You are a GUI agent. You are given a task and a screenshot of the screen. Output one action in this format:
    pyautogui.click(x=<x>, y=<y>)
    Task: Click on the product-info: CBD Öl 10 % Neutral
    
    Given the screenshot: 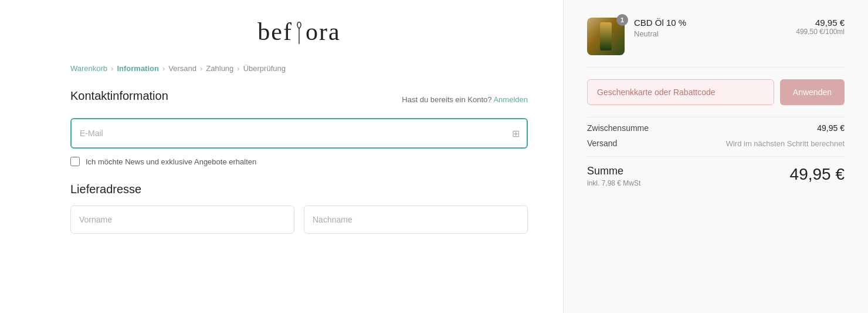 What is the action you would take?
    pyautogui.click(x=710, y=28)
    